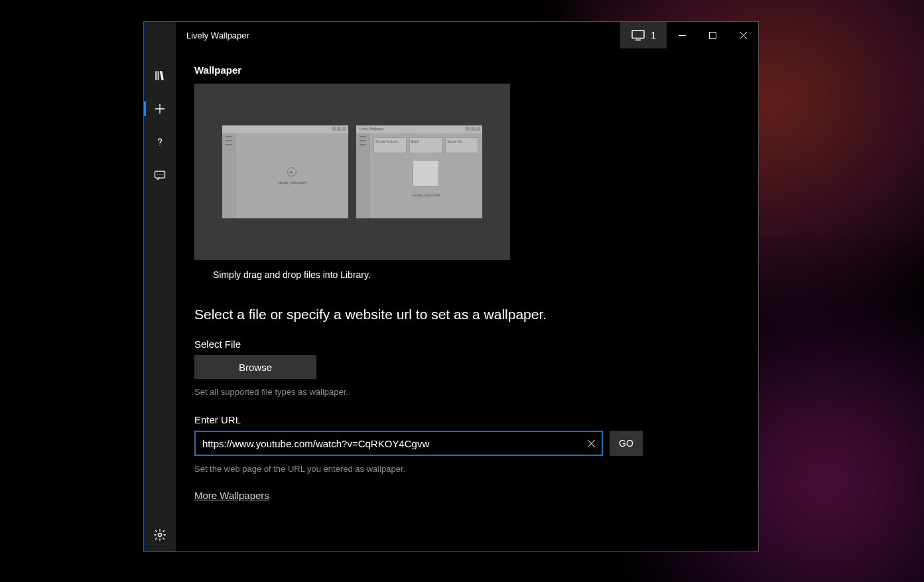 The height and width of the screenshot is (582, 924). What do you see at coordinates (160, 287) in the screenshot?
I see `nav-rail` at bounding box center [160, 287].